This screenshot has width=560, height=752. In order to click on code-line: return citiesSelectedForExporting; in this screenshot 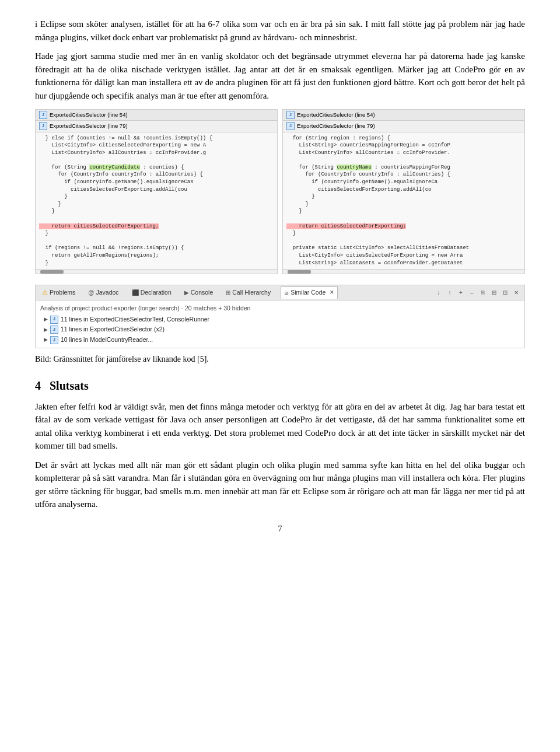, I will do `click(404, 226)`.